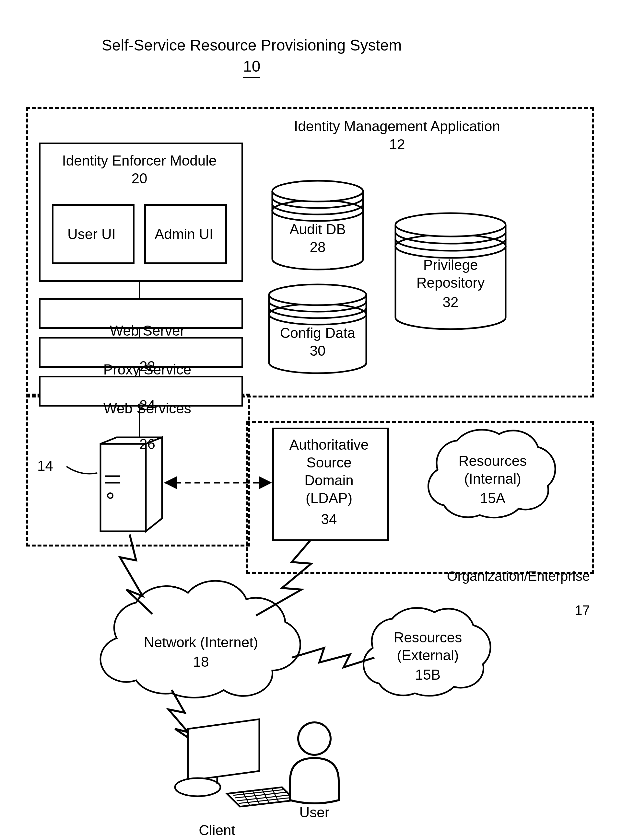 Image resolution: width=622 pixels, height=840 pixels. I want to click on admin-ui-label: Admin UI, so click(184, 234).